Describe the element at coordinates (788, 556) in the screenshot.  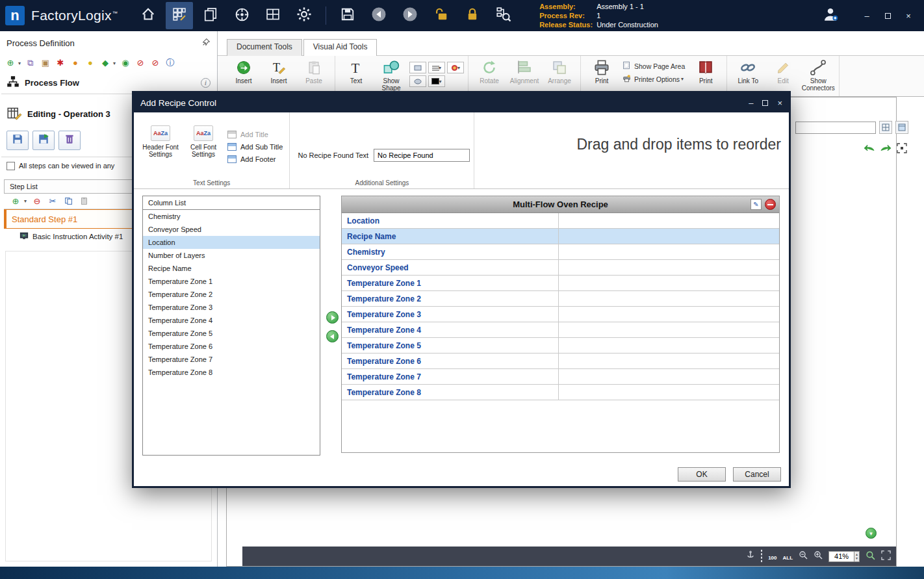
I see `zoom-all-button: ALL` at that location.